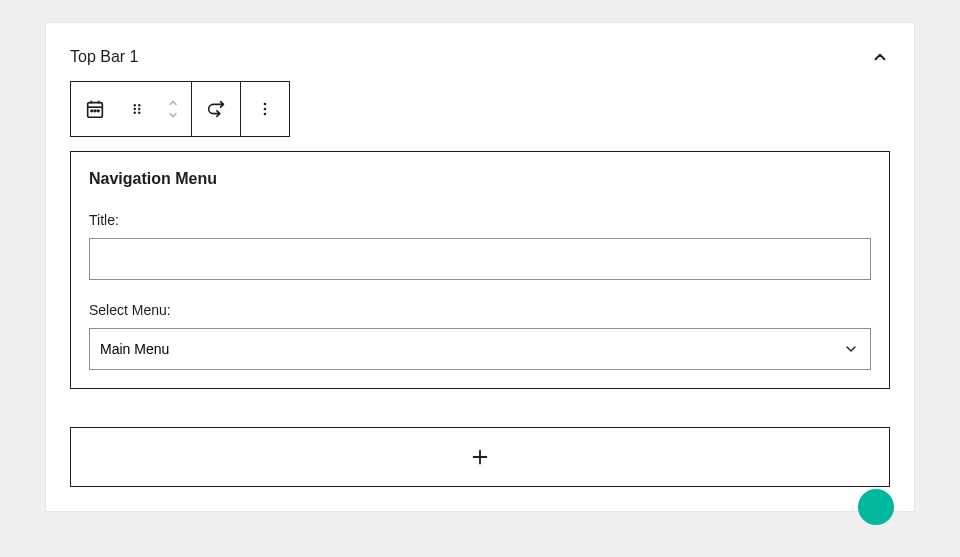 Image resolution: width=960 pixels, height=557 pixels. Describe the element at coordinates (480, 349) in the screenshot. I see `select-menu-wrapper: Main Menu` at that location.